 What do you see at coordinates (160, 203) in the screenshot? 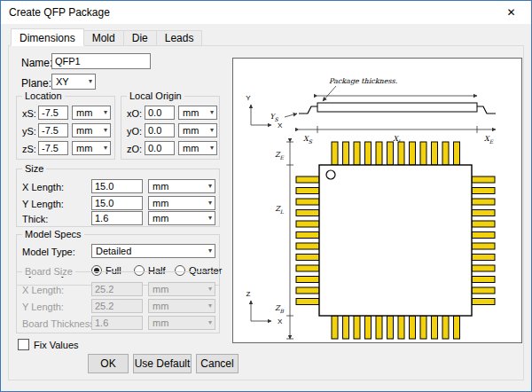
I see `size-y-length-unit-value: mm` at bounding box center [160, 203].